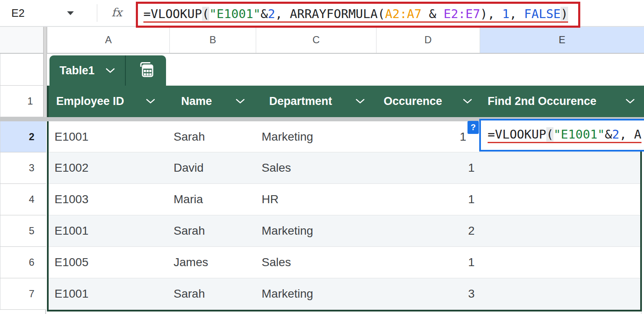 This screenshot has height=314, width=644. Describe the element at coordinates (562, 135) in the screenshot. I see `cell-editor: =VLOOKUP("E1001"&2, A` at that location.